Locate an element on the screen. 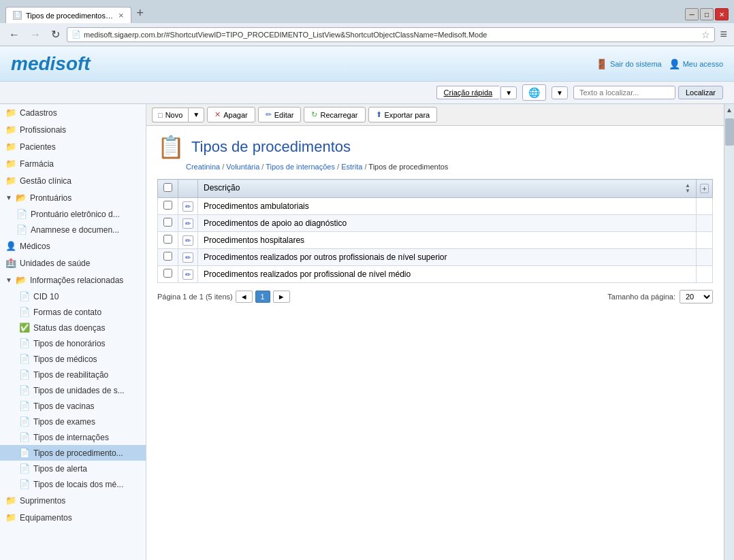  breadcrumb-creatinina: Creatinina is located at coordinates (203, 167).